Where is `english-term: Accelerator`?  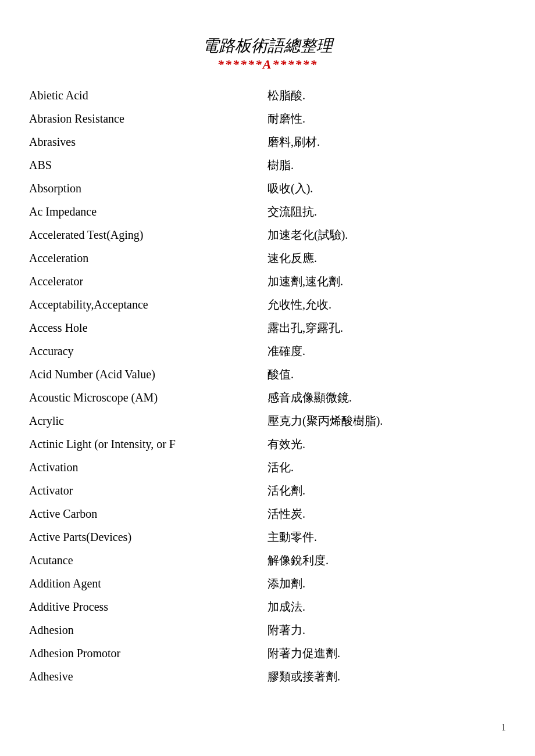 english-term: Accelerator is located at coordinates (148, 281).